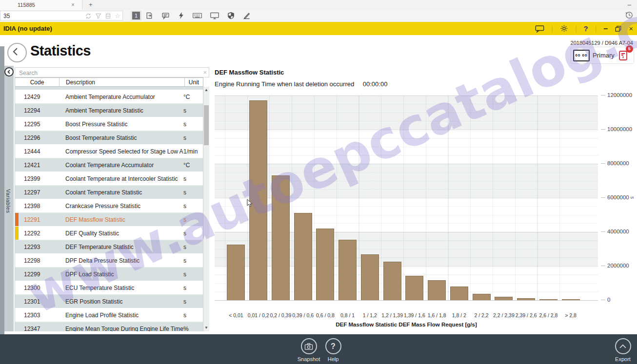 The image size is (637, 364). What do you see at coordinates (109, 89) in the screenshot?
I see `table-row: 12288 Ambient Pressure Statistic s` at bounding box center [109, 89].